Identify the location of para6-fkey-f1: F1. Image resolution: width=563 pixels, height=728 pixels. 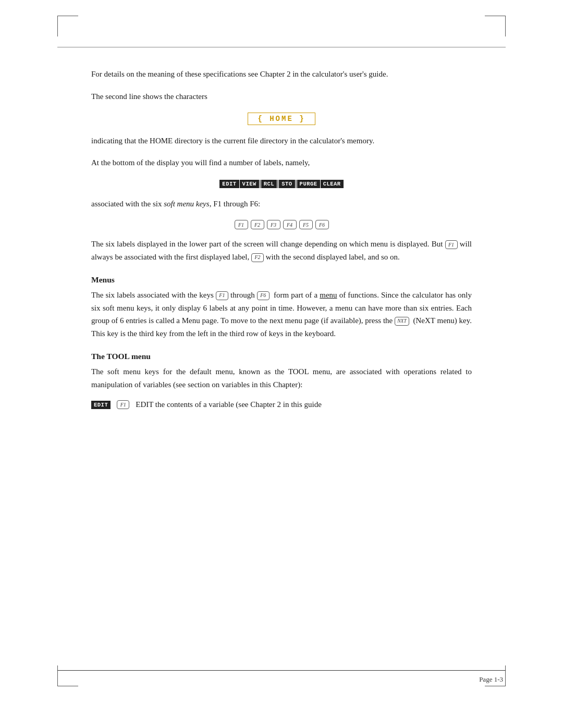
(451, 245).